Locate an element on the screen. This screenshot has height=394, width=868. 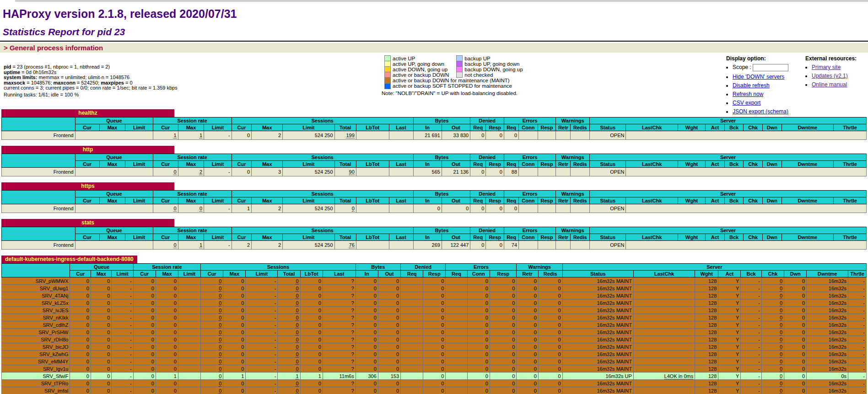
external-resource-link: Primary site is located at coordinates (826, 67).